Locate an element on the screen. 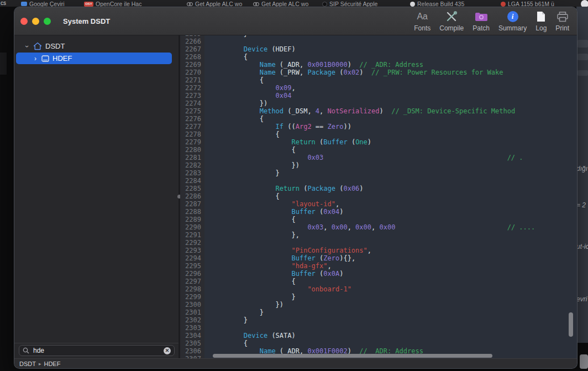 The width and height of the screenshot is (588, 371). line-number: 2284 is located at coordinates (192, 181).